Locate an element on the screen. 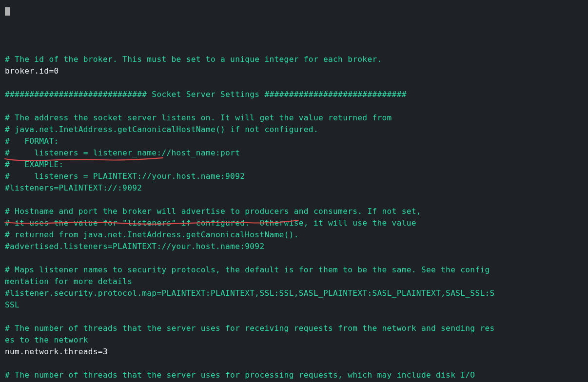  text-cursor is located at coordinates (7, 12).